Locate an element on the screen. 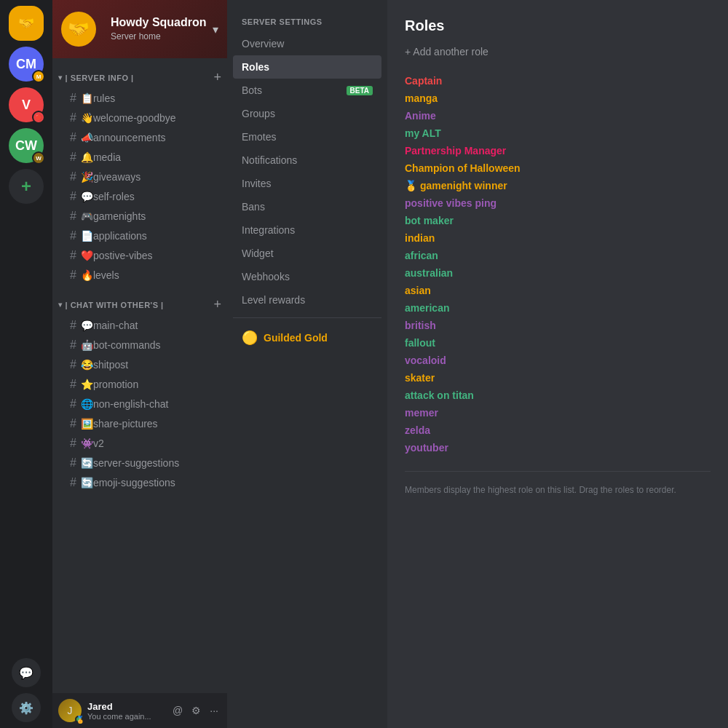 This screenshot has width=728, height=728. channel-levels: # 🔥levels is located at coordinates (140, 275).